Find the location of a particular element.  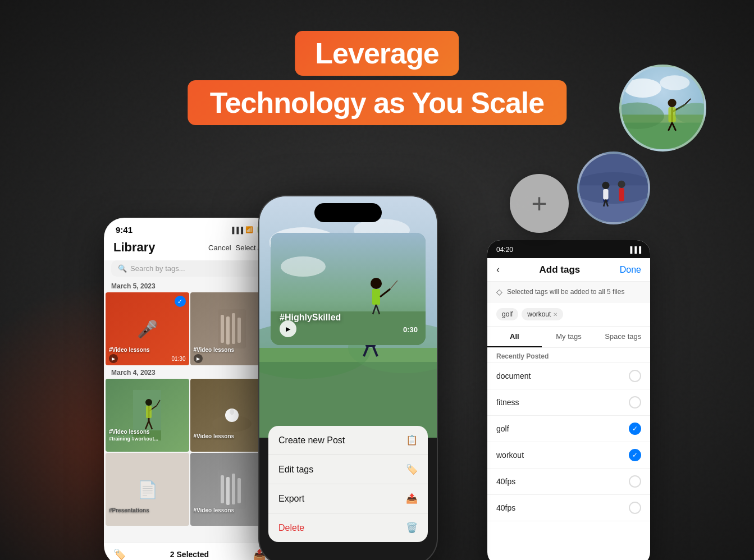

edit-tags-label: Edit tags is located at coordinates (296, 470).